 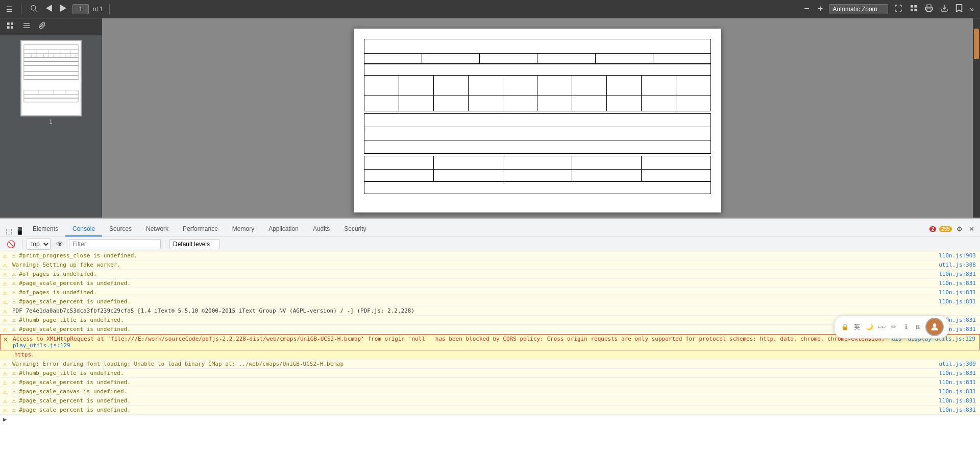 I want to click on console-filter-input, so click(x=115, y=244).